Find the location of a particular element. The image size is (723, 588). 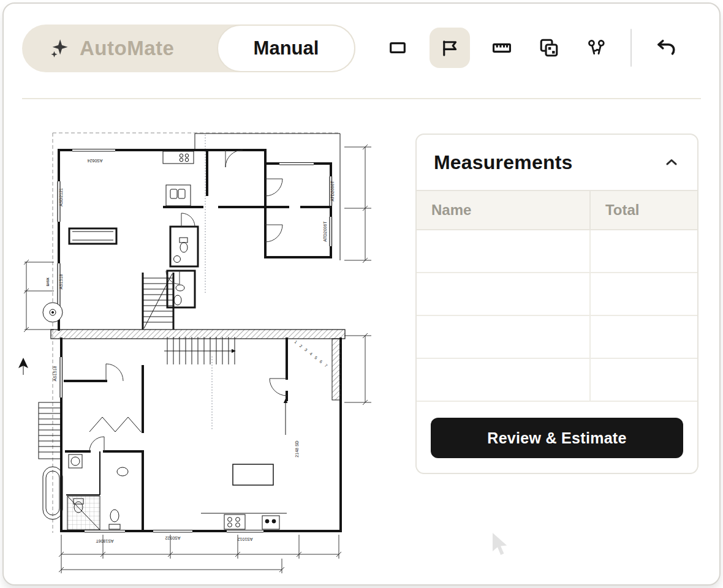

flag-tool-icon is located at coordinates (450, 48).